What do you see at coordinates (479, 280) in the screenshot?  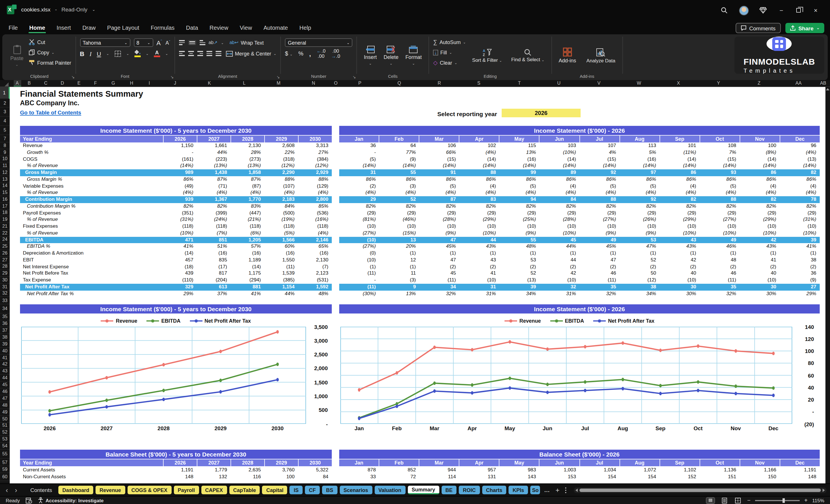 I see `cell-value: (10)` at bounding box center [479, 280].